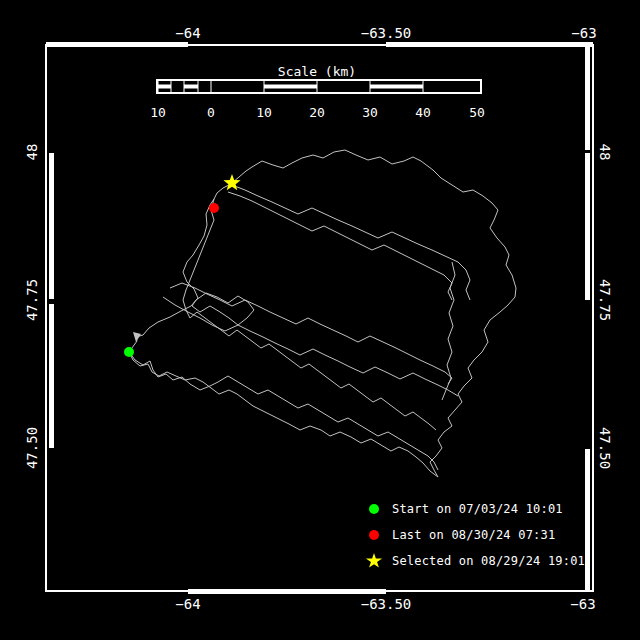 This screenshot has height=640, width=640. I want to click on scalebar-label-6: 50, so click(477, 112).